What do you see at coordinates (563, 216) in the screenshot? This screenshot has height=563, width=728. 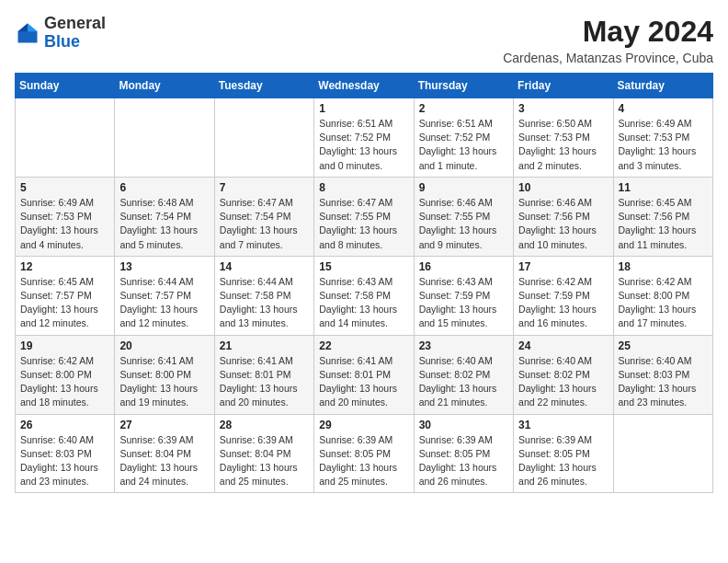 I see `calendar-day-cell: 10Sunrise: 6:46 AMSunset: 7:56 PMDayligh…` at bounding box center [563, 216].